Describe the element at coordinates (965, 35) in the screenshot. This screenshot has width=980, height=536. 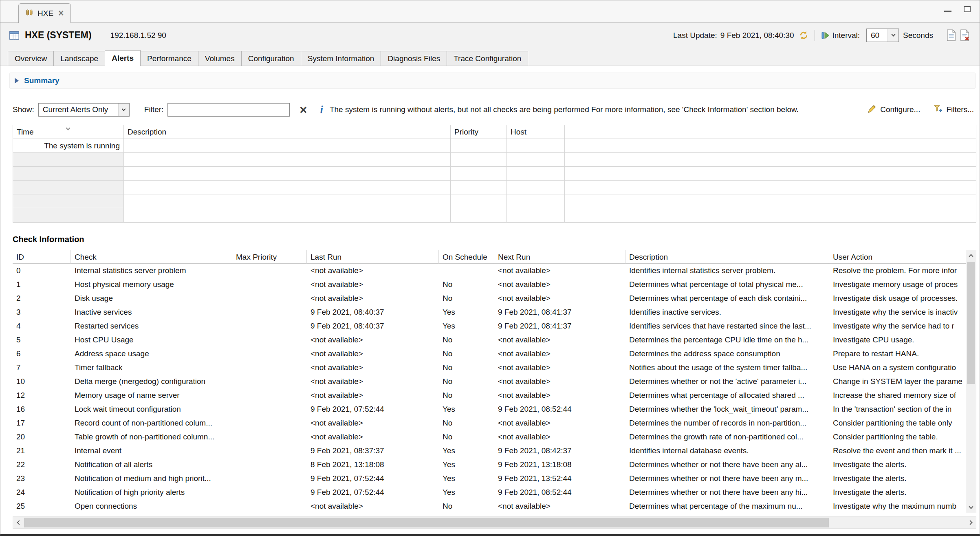
I see `cancel-log-file-icon` at that location.